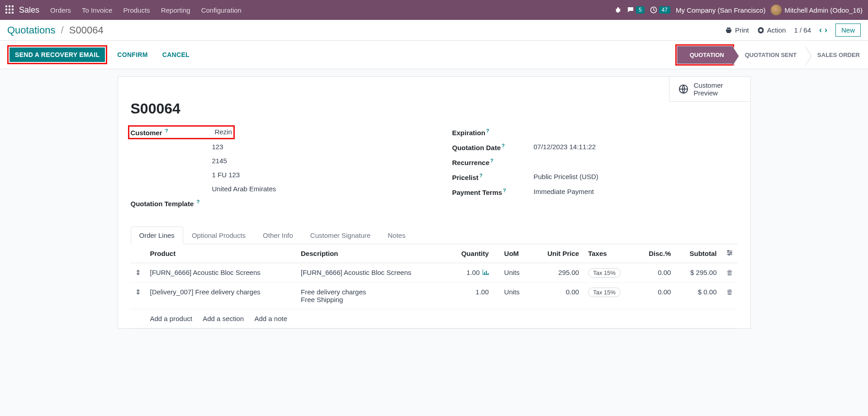  What do you see at coordinates (222, 10) in the screenshot?
I see `nav-configuration: Configuration` at bounding box center [222, 10].